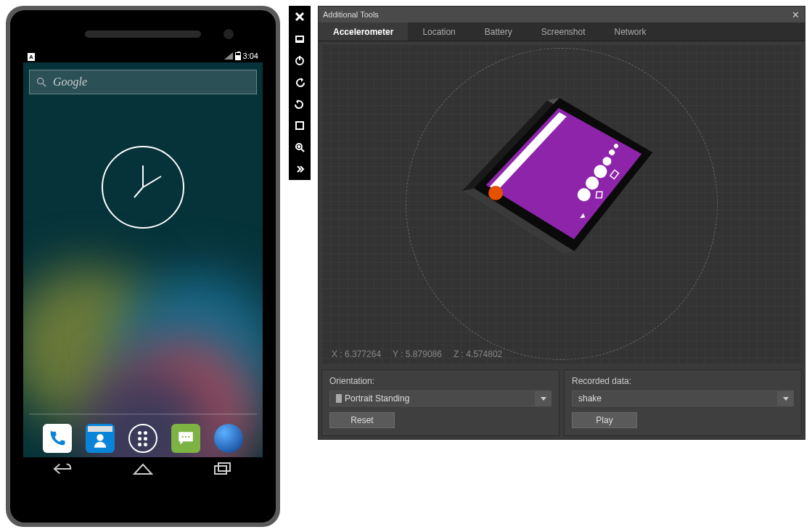 The image size is (812, 532). I want to click on recorded-group: Recorded data: shake Play, so click(683, 403).